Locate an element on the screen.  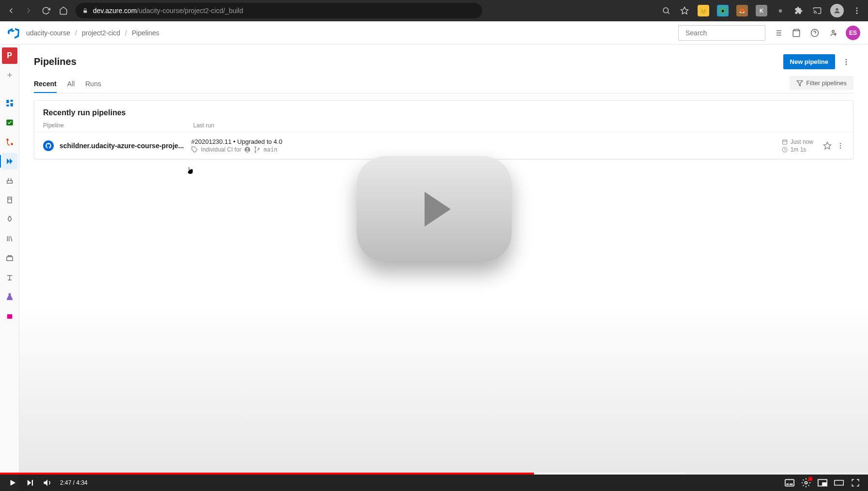
lock-icon is located at coordinates (85, 11).